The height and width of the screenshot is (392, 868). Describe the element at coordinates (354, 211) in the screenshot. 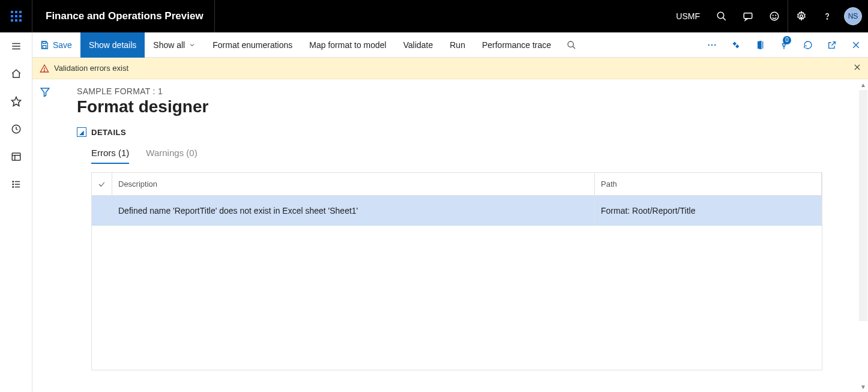

I see `row-description: Defined name 'ReportTitle' does not exis…` at that location.